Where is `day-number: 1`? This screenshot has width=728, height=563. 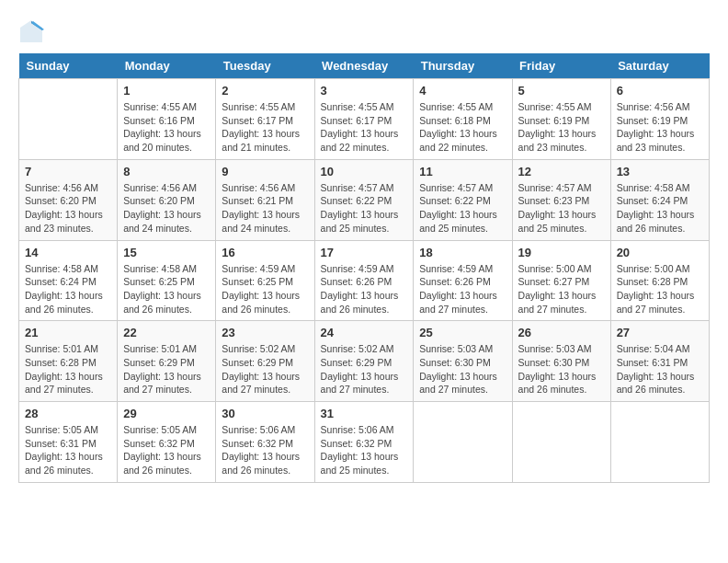 day-number: 1 is located at coordinates (166, 90).